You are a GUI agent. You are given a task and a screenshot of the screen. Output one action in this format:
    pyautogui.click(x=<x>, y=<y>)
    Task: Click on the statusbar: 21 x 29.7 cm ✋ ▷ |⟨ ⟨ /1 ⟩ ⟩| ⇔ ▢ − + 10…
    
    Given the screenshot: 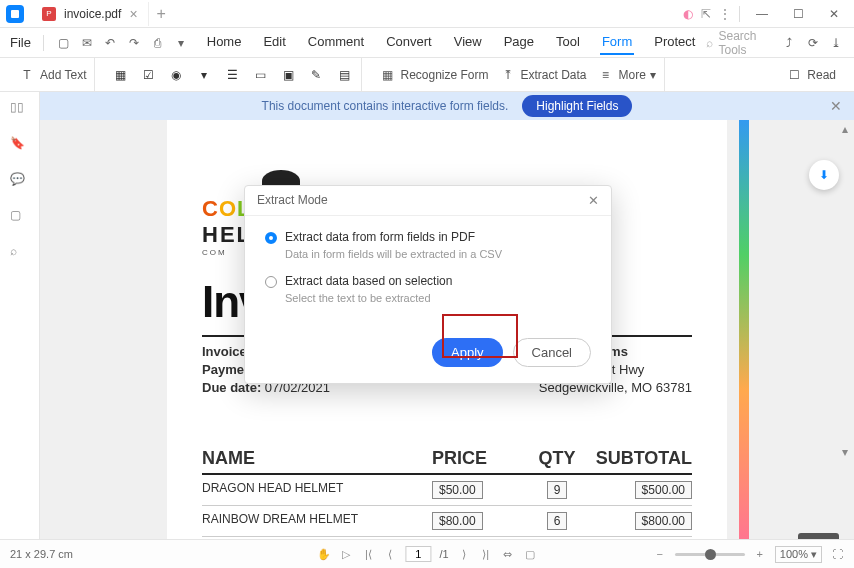 What is the action you would take?
    pyautogui.click(x=427, y=554)
    